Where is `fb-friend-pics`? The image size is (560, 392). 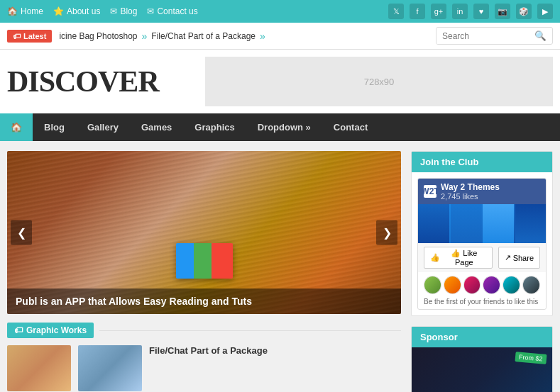 fb-friend-pics is located at coordinates (482, 285).